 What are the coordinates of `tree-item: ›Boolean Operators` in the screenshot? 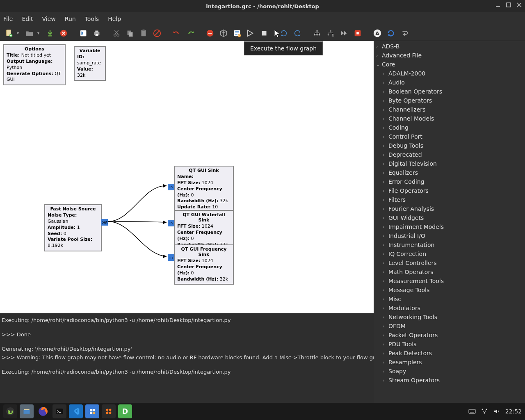 It's located at (450, 91).